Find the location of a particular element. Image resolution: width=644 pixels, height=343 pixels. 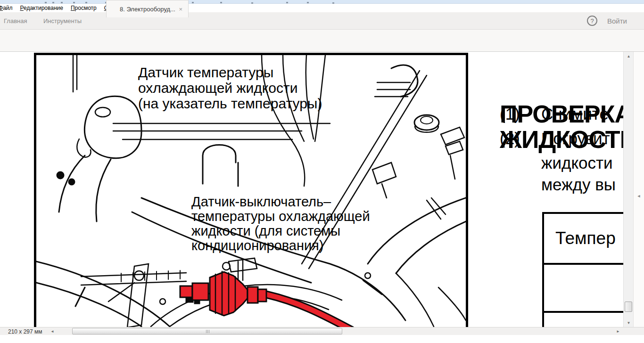

figure-label-coolant-temp-switch: Датчик-выключатель– температуры охлаждаю… is located at coordinates (281, 224).